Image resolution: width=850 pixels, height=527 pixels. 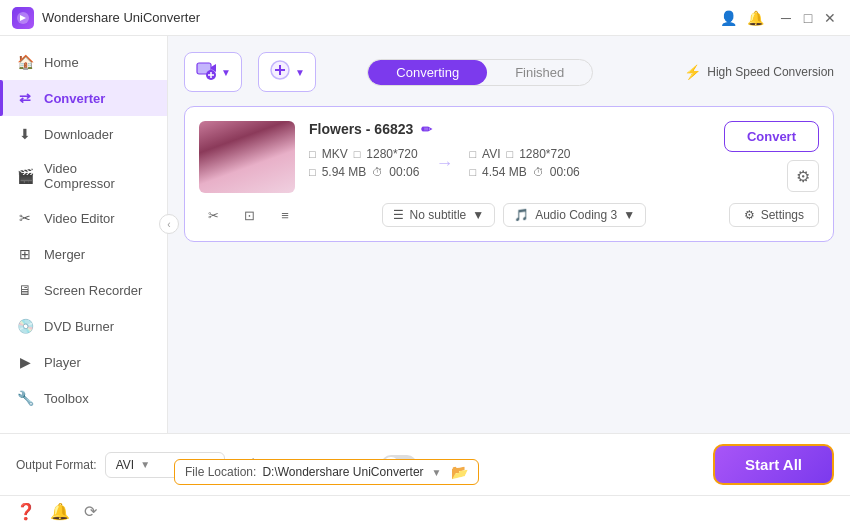 What do you see at coordinates (504, 172) in the screenshot?
I see `target-size: 4.54 MB` at bounding box center [504, 172].